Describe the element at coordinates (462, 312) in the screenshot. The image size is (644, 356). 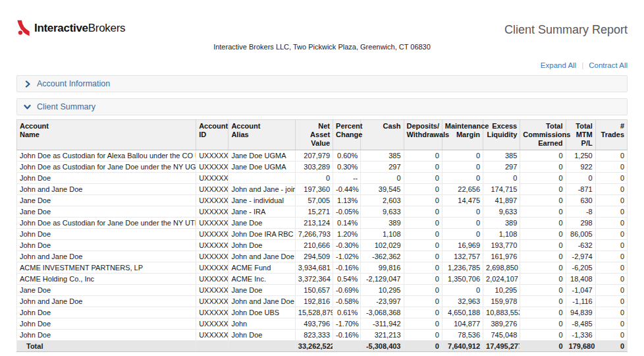
I see `cell: 4,650,188` at that location.